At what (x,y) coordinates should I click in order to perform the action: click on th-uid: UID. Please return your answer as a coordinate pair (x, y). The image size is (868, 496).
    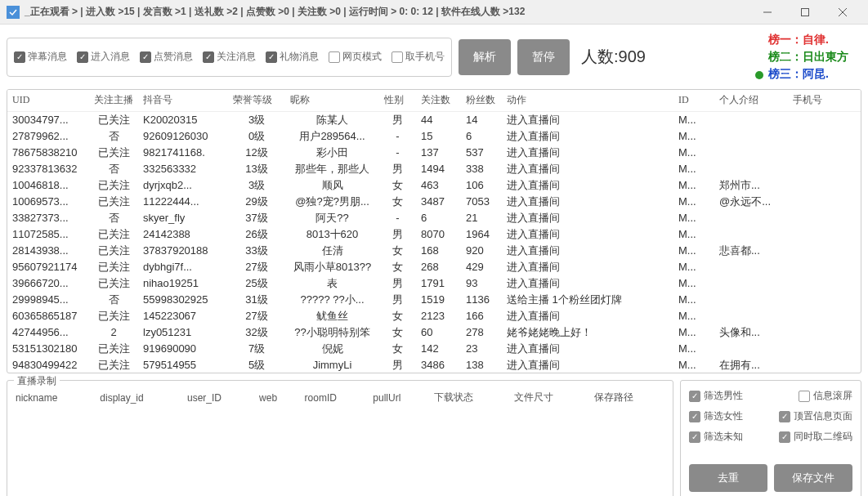
    Looking at the image, I should click on (48, 101).